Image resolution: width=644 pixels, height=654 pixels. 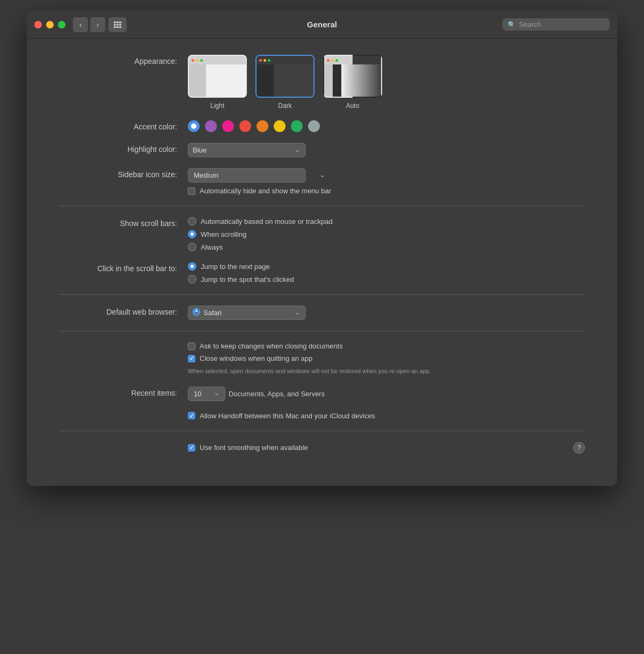 I want to click on light-sidebar, so click(x=197, y=81).